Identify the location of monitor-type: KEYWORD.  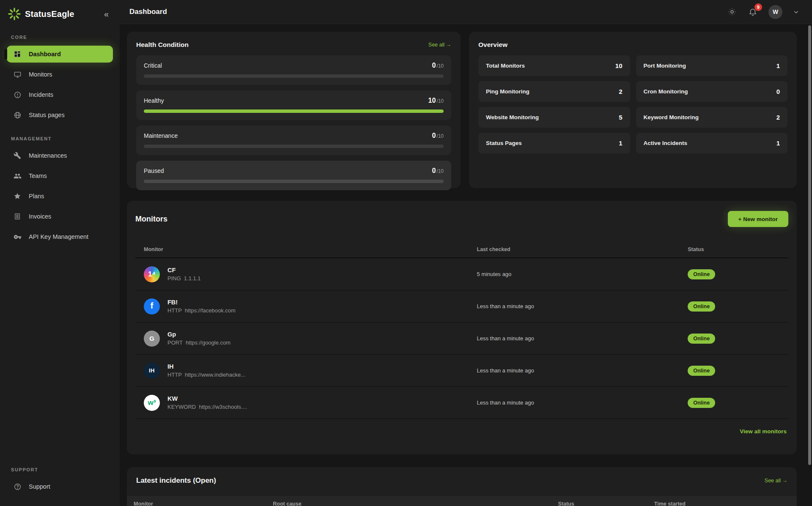
(182, 407).